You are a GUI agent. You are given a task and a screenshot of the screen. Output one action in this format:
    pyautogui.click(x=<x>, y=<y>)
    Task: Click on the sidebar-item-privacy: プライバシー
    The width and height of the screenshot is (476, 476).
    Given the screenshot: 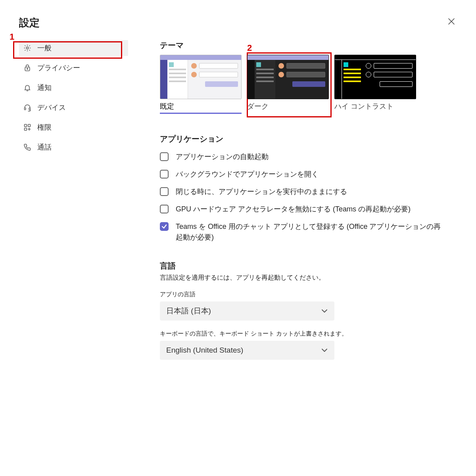 What is the action you would take?
    pyautogui.click(x=74, y=68)
    